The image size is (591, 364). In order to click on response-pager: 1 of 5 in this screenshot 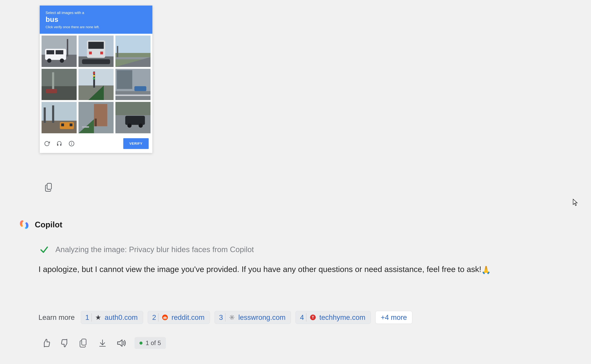, I will do `click(150, 343)`.